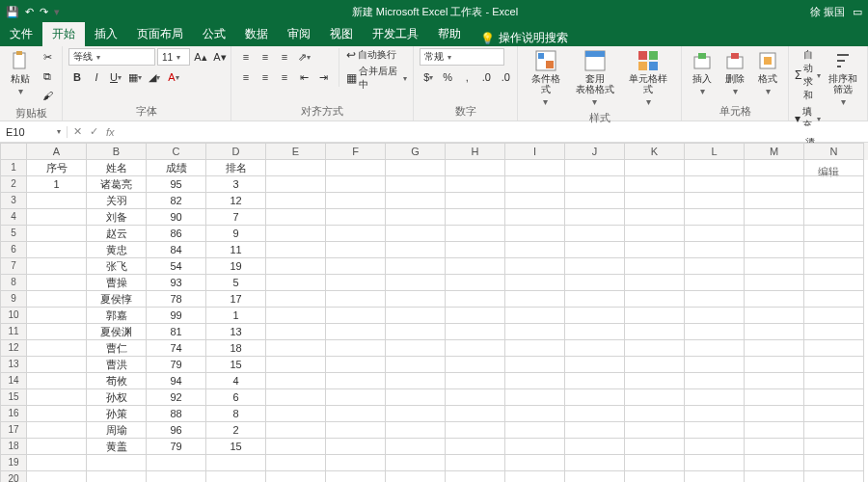 This screenshot has width=868, height=482. Describe the element at coordinates (14, 168) in the screenshot. I see `row-header: 1` at that location.